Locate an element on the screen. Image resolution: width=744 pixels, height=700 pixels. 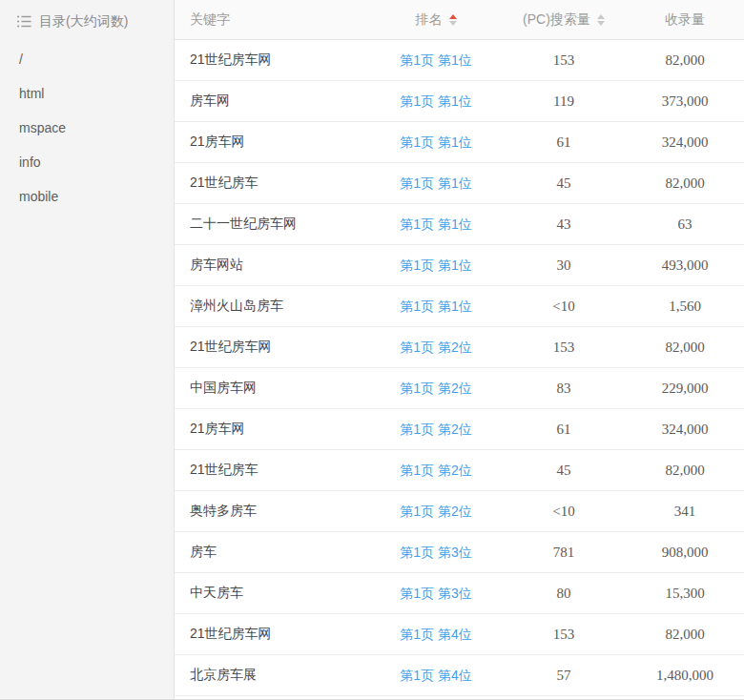
column-header-rank: 排名 is located at coordinates (436, 20).